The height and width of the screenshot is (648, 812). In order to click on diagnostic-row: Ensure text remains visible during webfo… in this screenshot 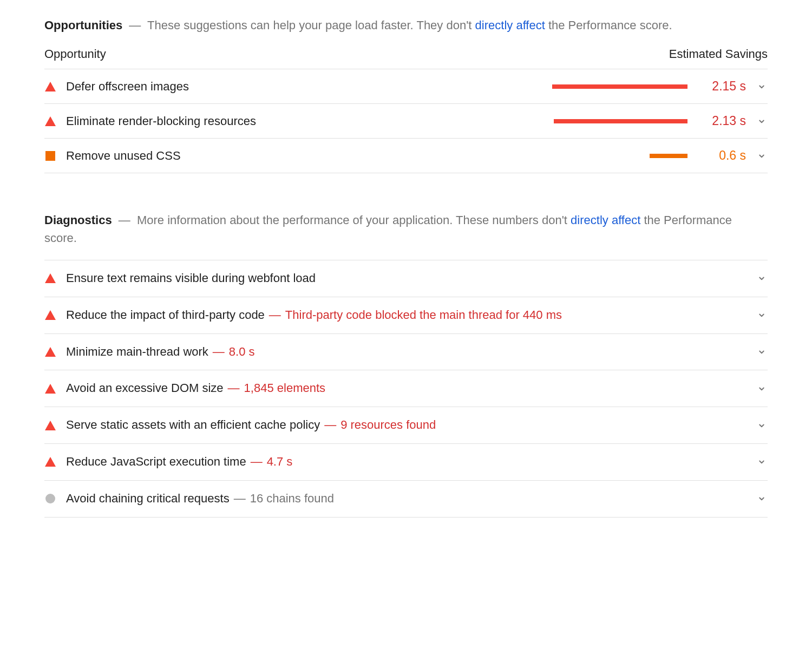, I will do `click(406, 279)`.